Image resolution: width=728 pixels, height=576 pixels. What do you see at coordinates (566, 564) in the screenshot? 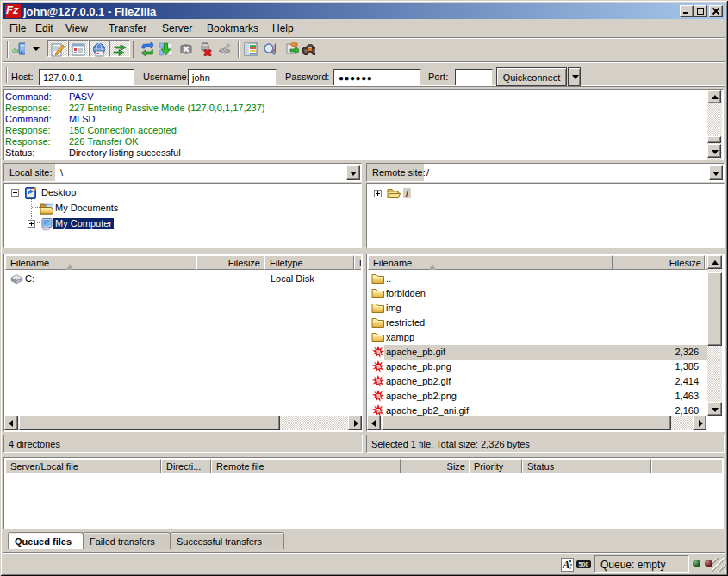
I see `svg-text: A` at bounding box center [566, 564].